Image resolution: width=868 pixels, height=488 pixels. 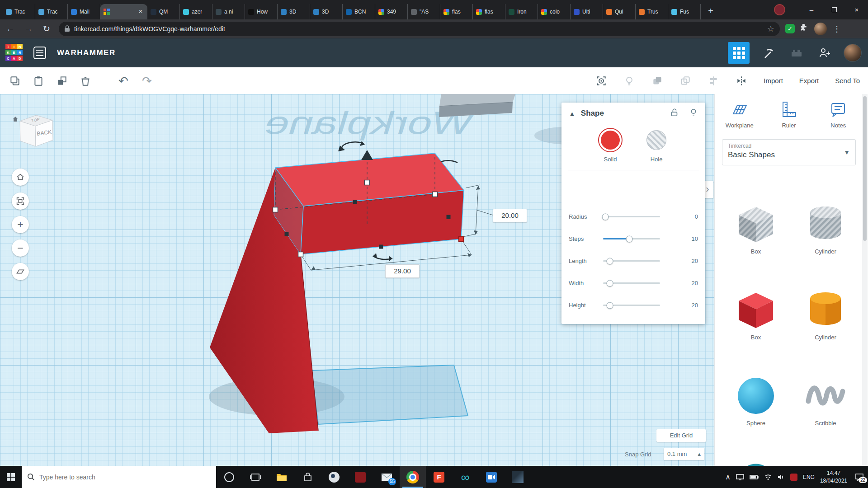 What do you see at coordinates (308, 477) in the screenshot?
I see `store-button` at bounding box center [308, 477].